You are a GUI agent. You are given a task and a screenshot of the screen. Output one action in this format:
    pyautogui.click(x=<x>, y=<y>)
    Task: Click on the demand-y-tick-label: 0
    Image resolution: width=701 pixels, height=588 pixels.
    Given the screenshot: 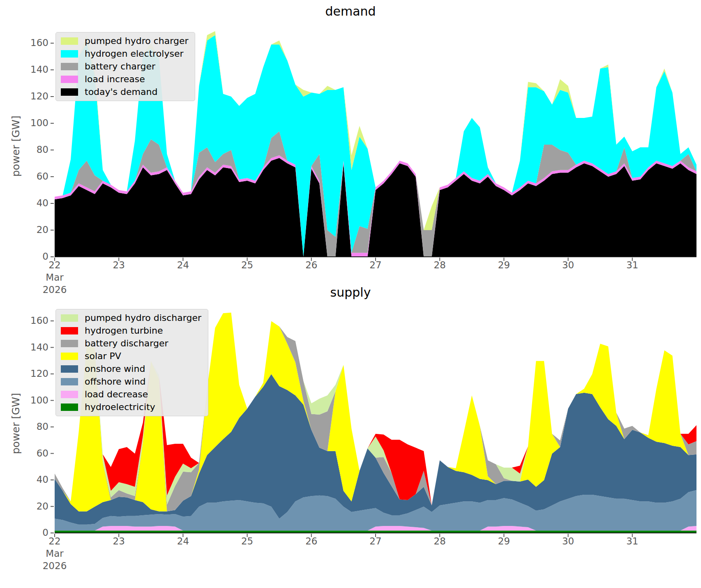 What is the action you would take?
    pyautogui.click(x=34, y=256)
    